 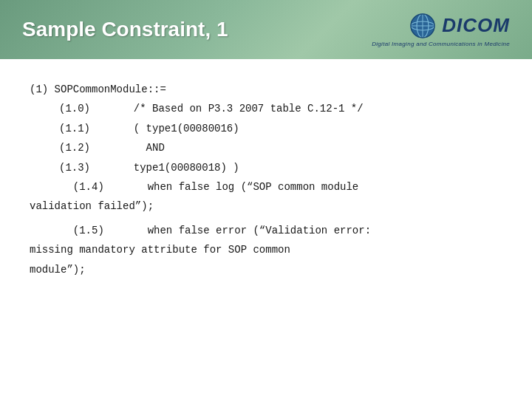 I want to click on code-text: (1.0) /* Based on P3.3 2007 table C.12-1…, so click(x=211, y=109).